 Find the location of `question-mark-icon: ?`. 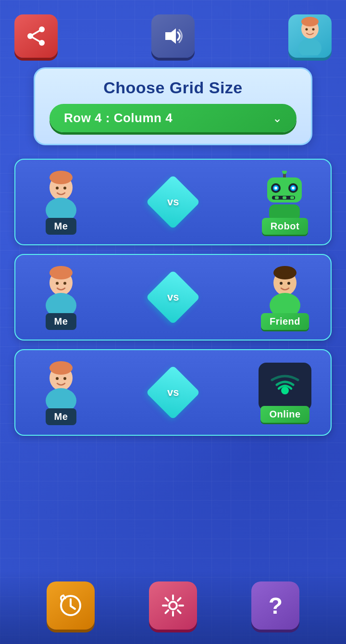

question-mark-icon: ? is located at coordinates (276, 606).